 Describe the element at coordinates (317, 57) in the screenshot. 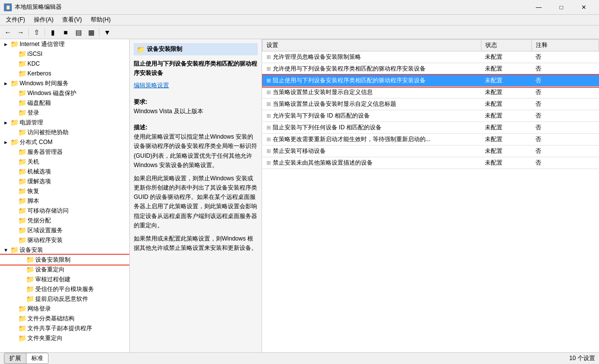

I see `policy-row-label: 允许管理员忽略设备安装限制策略` at that location.